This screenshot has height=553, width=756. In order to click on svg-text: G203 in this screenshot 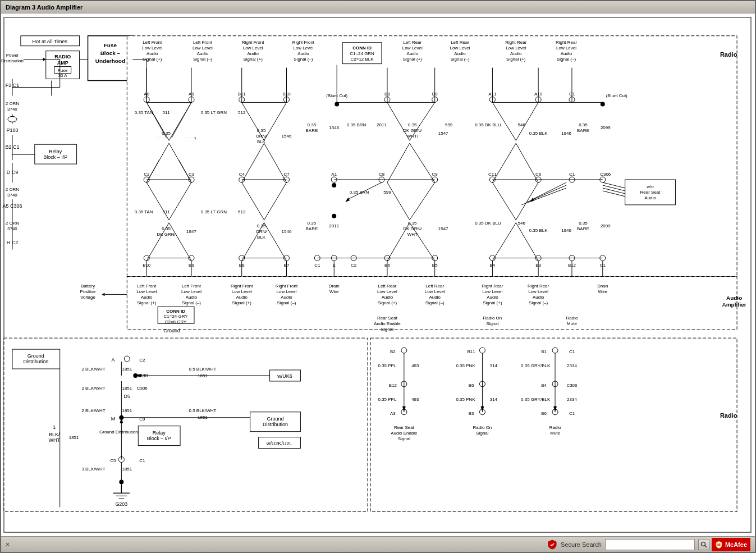, I will do `click(121, 504)`.